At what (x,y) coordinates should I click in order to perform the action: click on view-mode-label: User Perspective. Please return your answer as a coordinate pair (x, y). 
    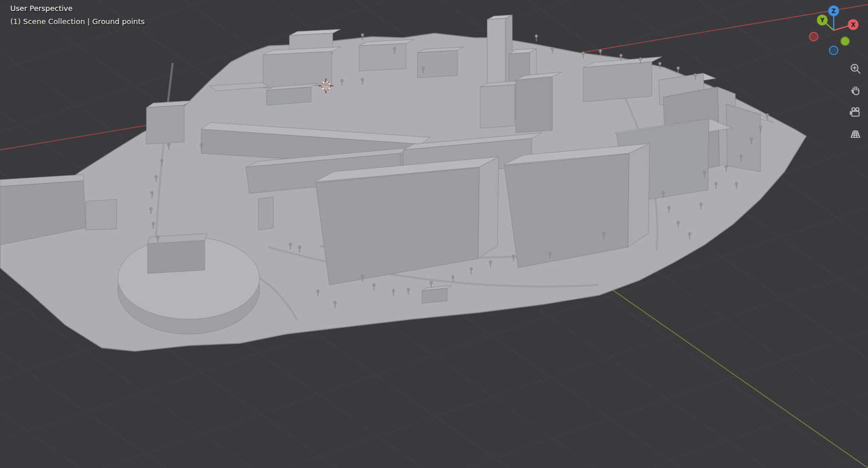
    Looking at the image, I should click on (78, 9).